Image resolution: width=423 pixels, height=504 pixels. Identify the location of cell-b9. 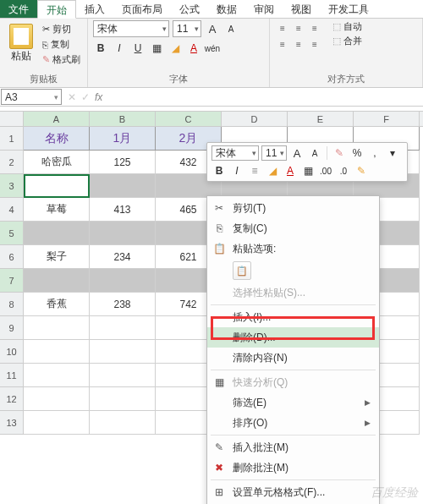
(123, 328).